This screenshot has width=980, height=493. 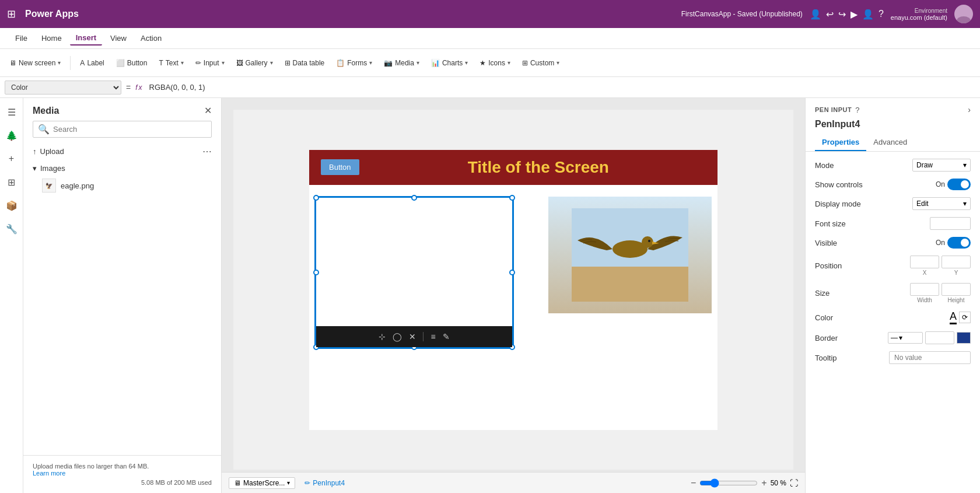 I want to click on mode-dropdown: Draw ▾, so click(x=942, y=165).